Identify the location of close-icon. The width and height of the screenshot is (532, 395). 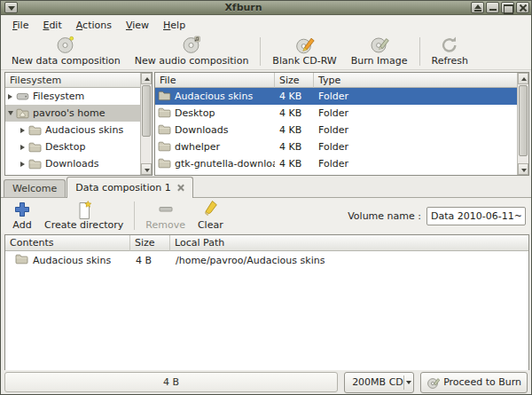
(523, 7).